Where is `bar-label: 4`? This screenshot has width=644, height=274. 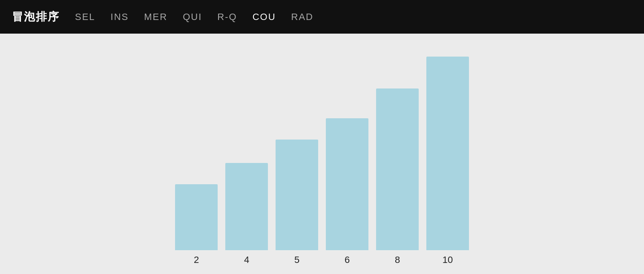 bar-label: 4 is located at coordinates (247, 260).